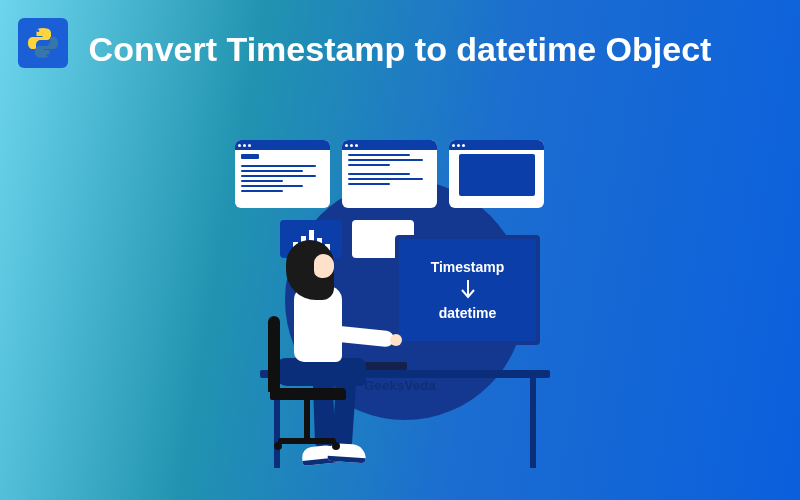 Image resolution: width=800 pixels, height=500 pixels. What do you see at coordinates (400, 50) in the screenshot?
I see `page-title: Convert Timestamp to datetime Object` at bounding box center [400, 50].